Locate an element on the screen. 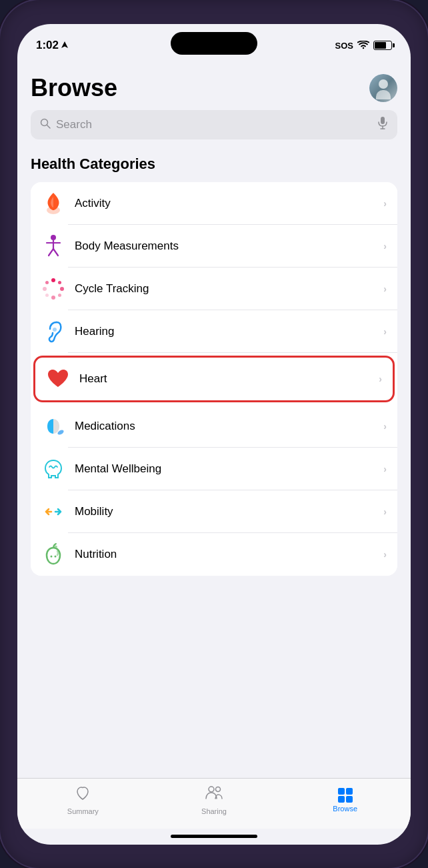 This screenshot has height=868, width=428. mobility-icon is located at coordinates (53, 512).